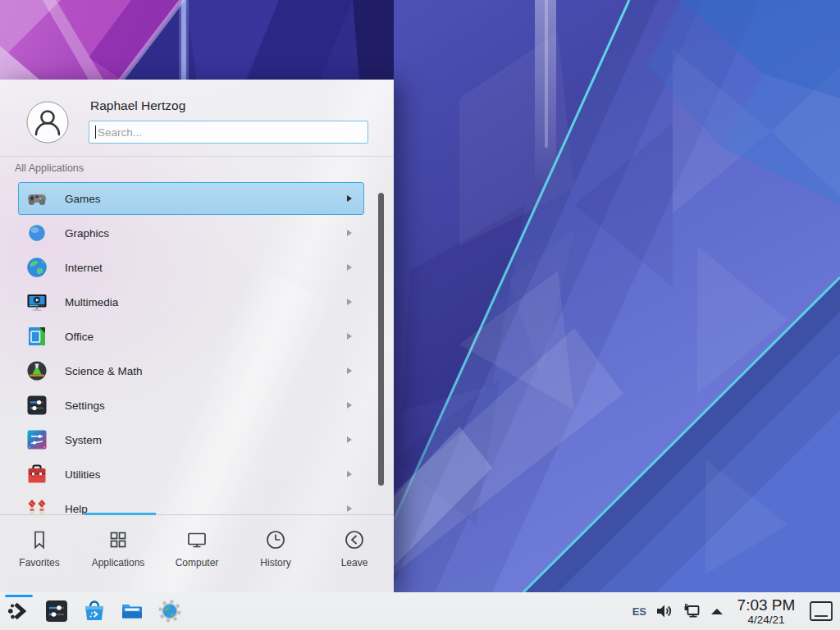 This screenshot has width=840, height=630. Describe the element at coordinates (276, 540) in the screenshot. I see `clock-icon` at that location.